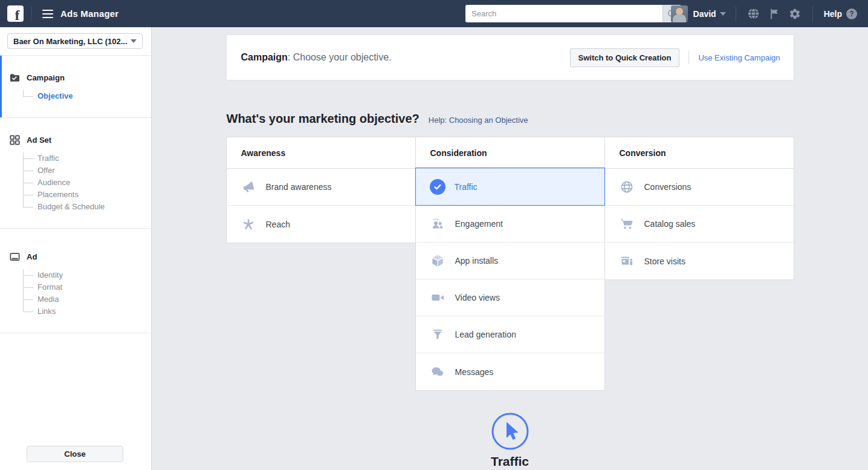  Describe the element at coordinates (852, 14) in the screenshot. I see `help-question-icon: ?` at that location.